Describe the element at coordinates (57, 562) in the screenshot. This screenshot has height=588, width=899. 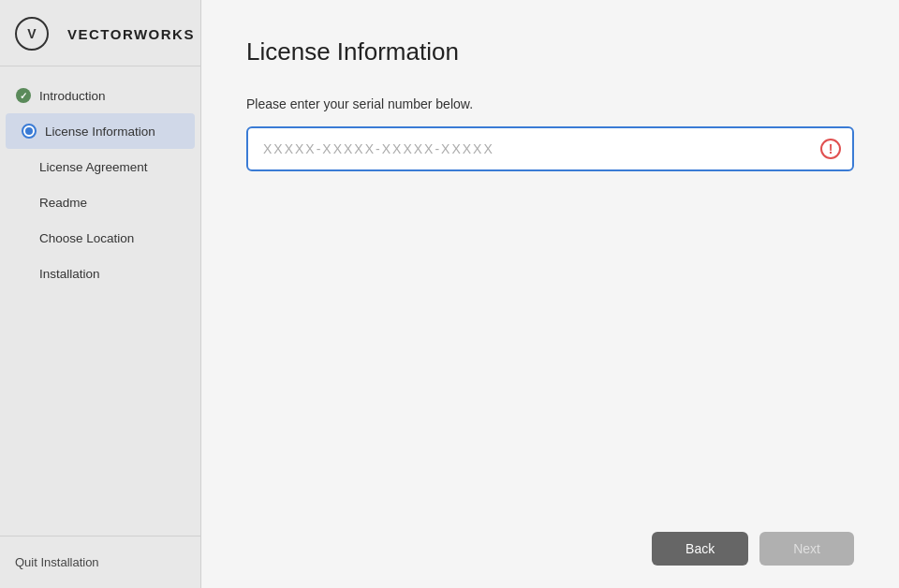
I see `quit-installation-button: Quit Installation` at that location.